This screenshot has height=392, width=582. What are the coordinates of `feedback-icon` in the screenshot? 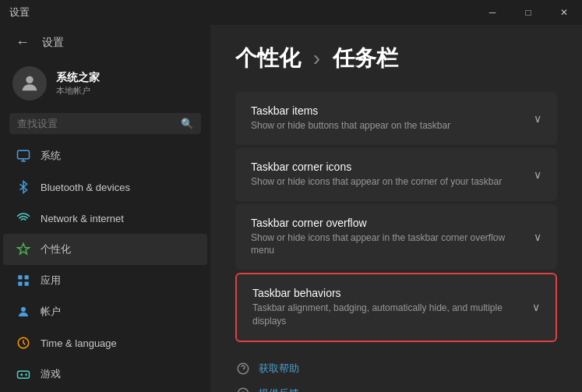 It's located at (243, 389).